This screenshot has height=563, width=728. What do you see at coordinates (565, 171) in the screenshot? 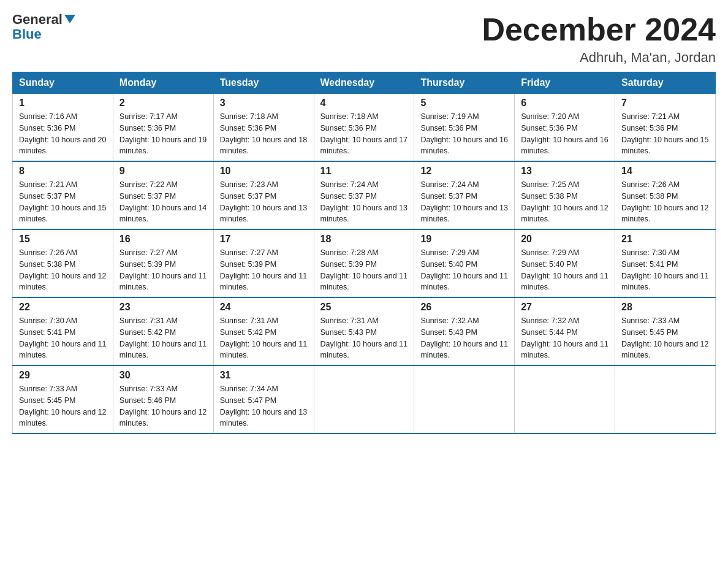
I see `day-number: 13` at bounding box center [565, 171].